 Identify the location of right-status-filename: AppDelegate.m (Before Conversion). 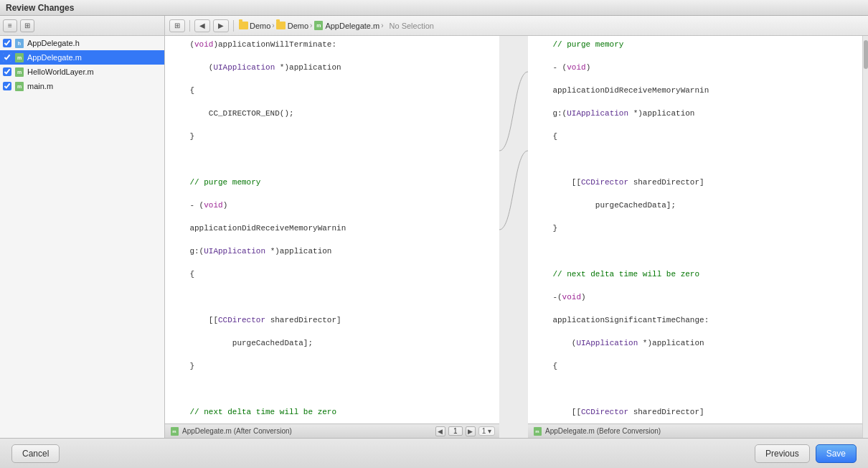
(702, 431).